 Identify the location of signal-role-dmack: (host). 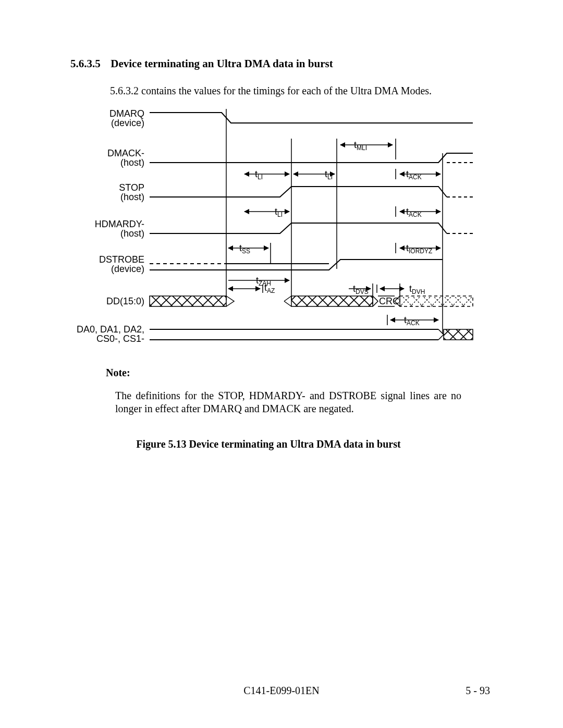
(132, 163).